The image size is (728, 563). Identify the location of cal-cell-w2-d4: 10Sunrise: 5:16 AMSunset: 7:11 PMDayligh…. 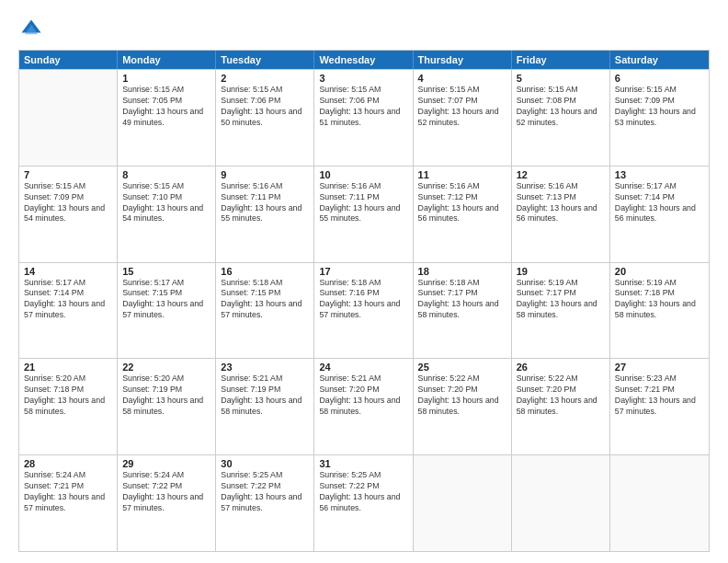
(364, 214).